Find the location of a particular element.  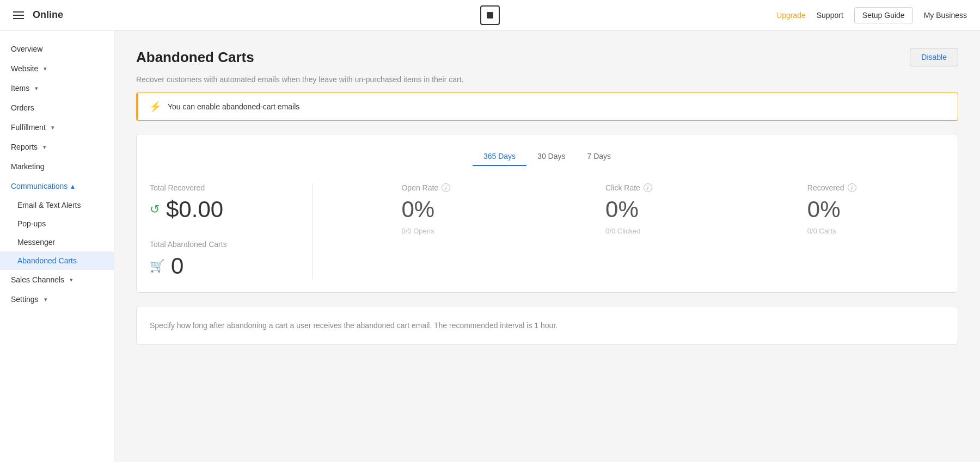

sidebar-item-settings: Settings ▾ is located at coordinates (57, 299).